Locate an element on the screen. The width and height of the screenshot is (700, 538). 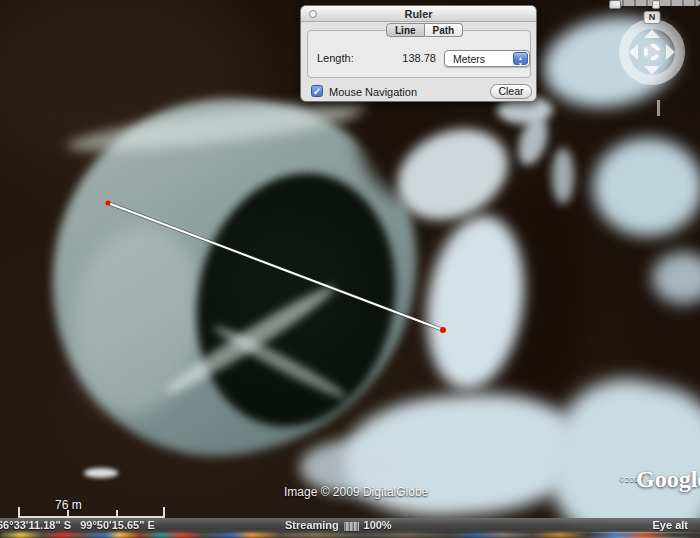
streaming-percent: 100% is located at coordinates (378, 525).